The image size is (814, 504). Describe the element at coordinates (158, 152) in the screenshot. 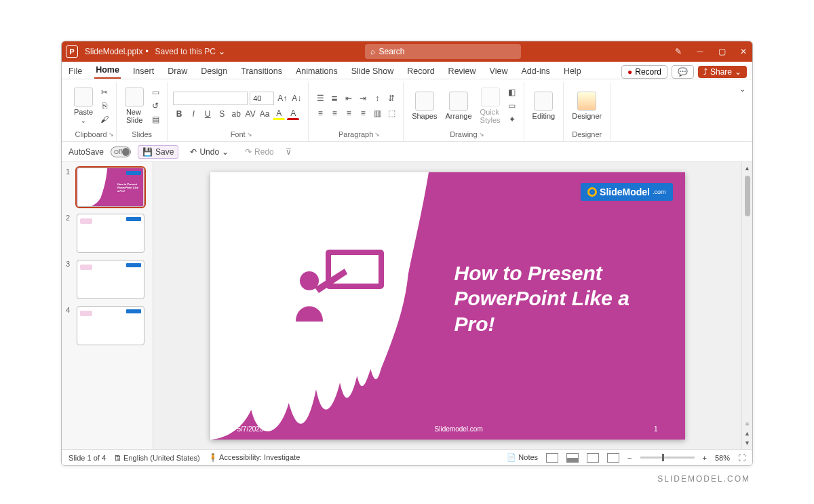

I see `save-button: 💾Save` at that location.